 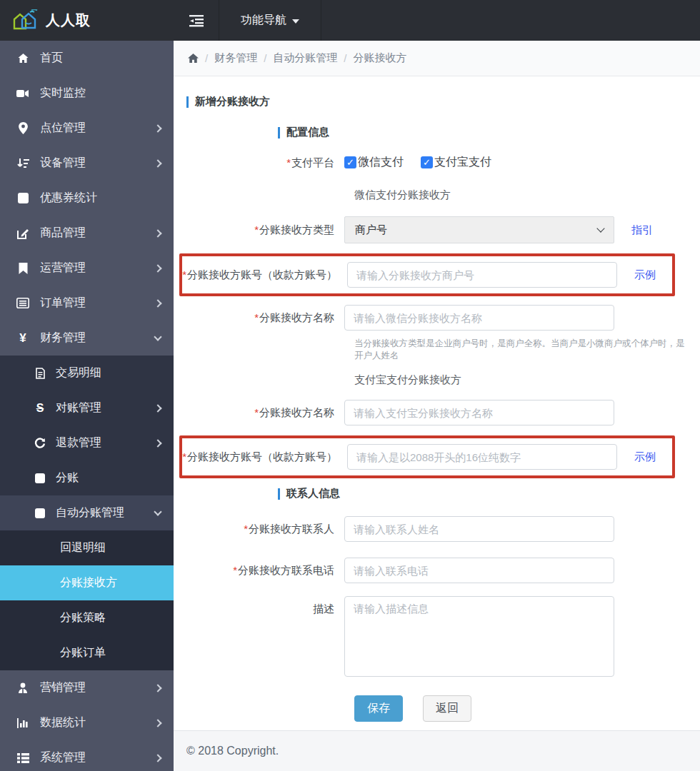 I want to click on section-config: 配置信息, so click(x=481, y=133).